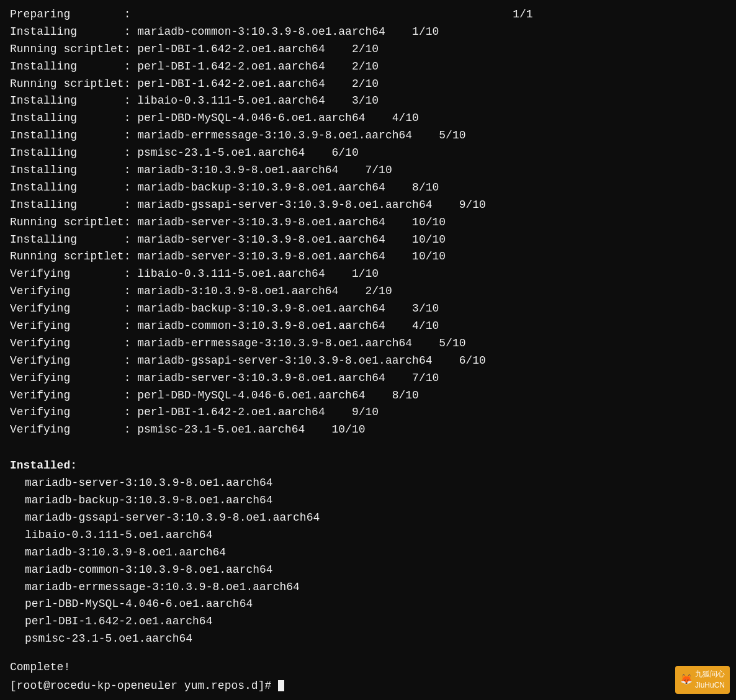 This screenshot has width=736, height=700. I want to click on terminal-line: Verifying : mariadb-gssapi-server-3:10.3…, so click(368, 361).